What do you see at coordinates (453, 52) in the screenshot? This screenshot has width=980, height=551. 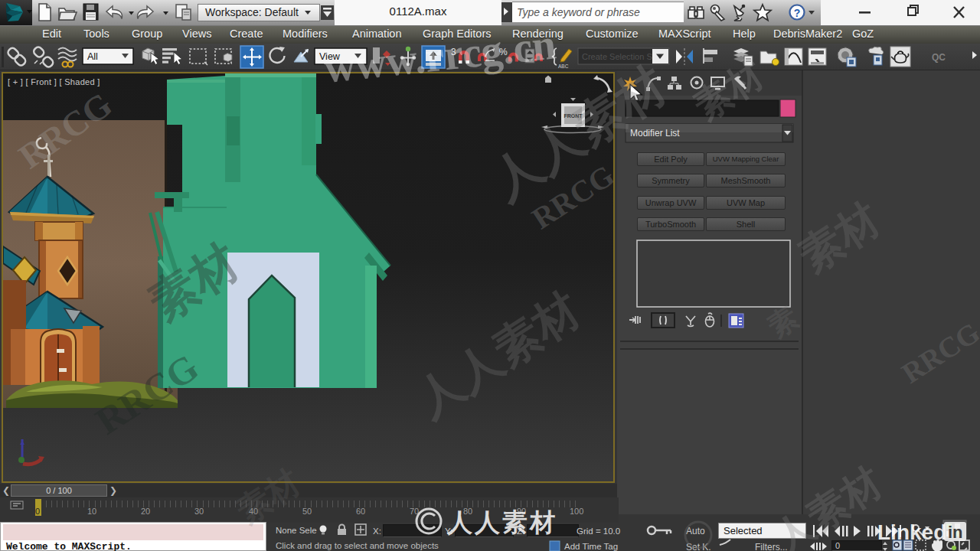 I see `svg-text: 3` at bounding box center [453, 52].